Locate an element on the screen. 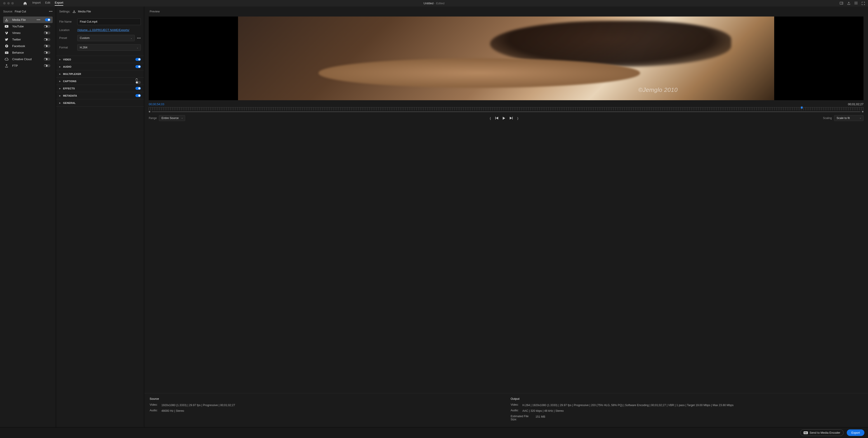 This screenshot has width=868, height=438. format-select: H.264⌄ is located at coordinates (109, 48).